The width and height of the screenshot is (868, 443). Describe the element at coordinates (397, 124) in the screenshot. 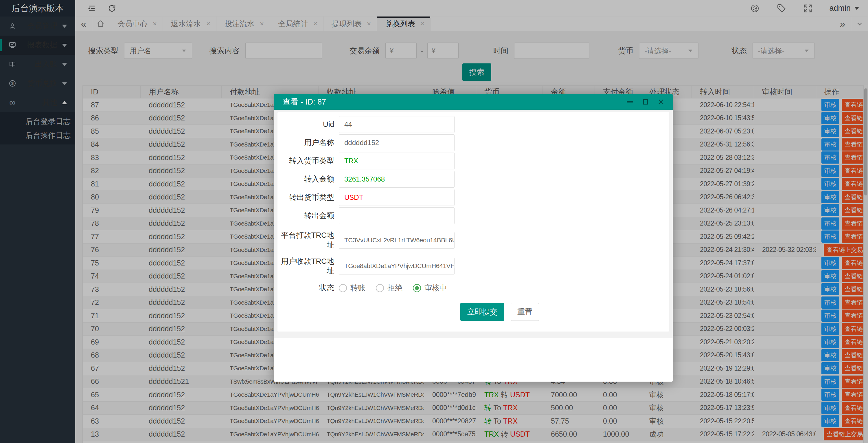

I see `uid-input: 44` at that location.